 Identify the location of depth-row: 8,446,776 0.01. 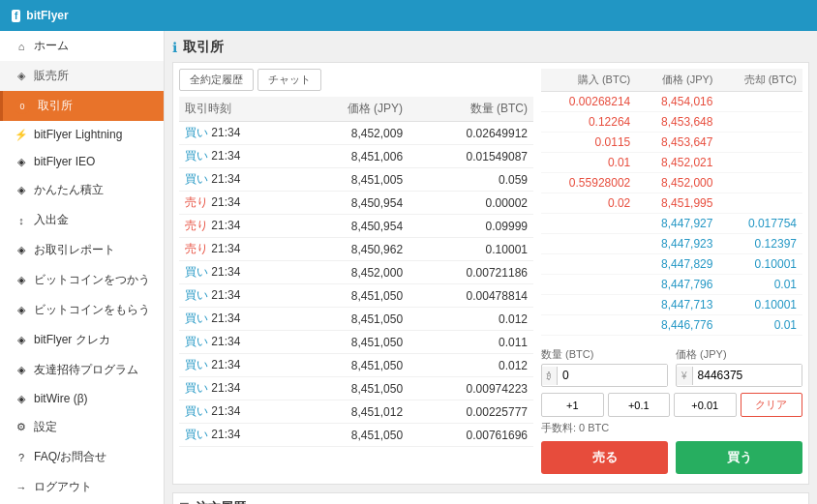
(672, 325).